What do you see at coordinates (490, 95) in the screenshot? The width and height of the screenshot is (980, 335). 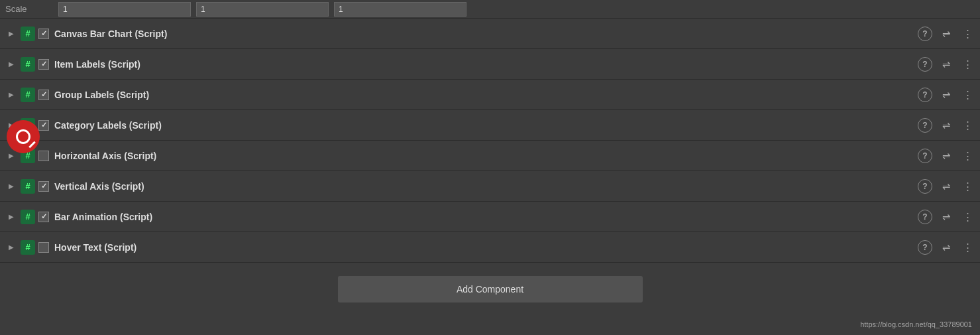 I see `component-row: ▶ # Group Labels (Script) ? ⇌ ⋮` at bounding box center [490, 95].